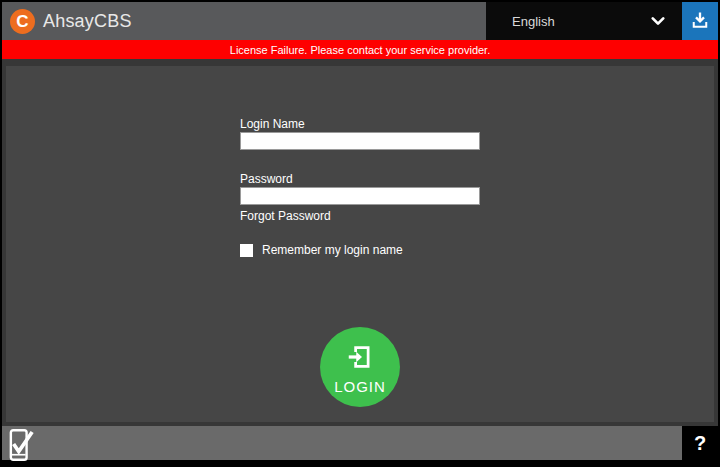  What do you see at coordinates (88, 22) in the screenshot?
I see `page-title: AhsayCBS` at bounding box center [88, 22].